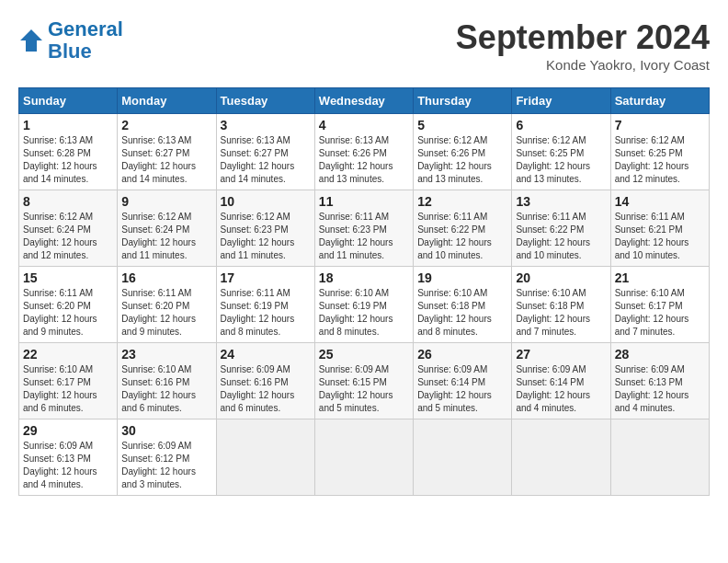 The height and width of the screenshot is (563, 728). What do you see at coordinates (653, 236) in the screenshot?
I see `day-detail: Sunrise: 6:11 AMSunset: 6:21 PMDaylight:…` at bounding box center [653, 236].